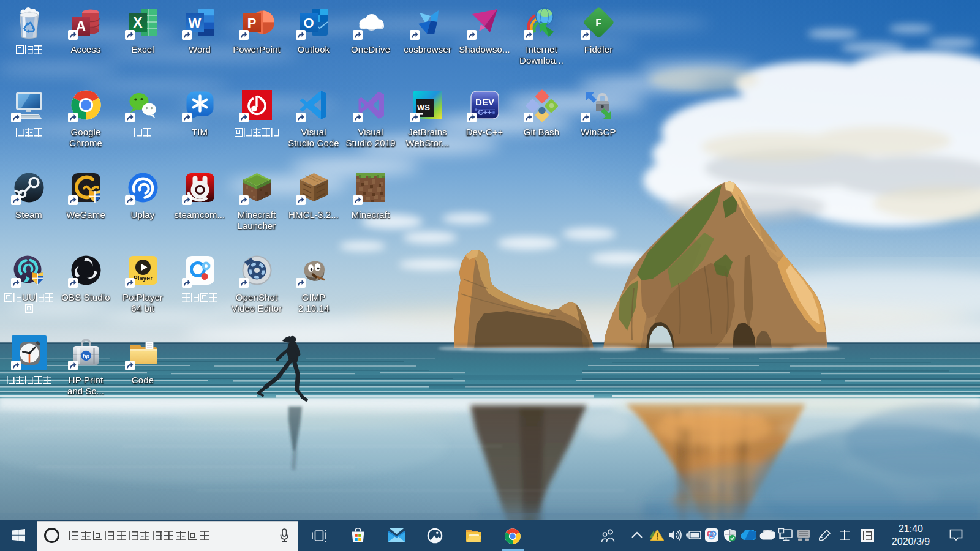  Describe the element at coordinates (251, 23) in the screenshot. I see `svg-text: P` at that location.